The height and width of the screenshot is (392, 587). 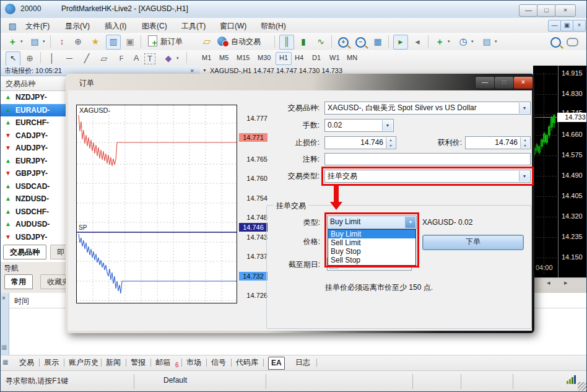 What do you see at coordinates (378, 41) in the screenshot?
I see `tile-windows-icon: ▦` at bounding box center [378, 41].